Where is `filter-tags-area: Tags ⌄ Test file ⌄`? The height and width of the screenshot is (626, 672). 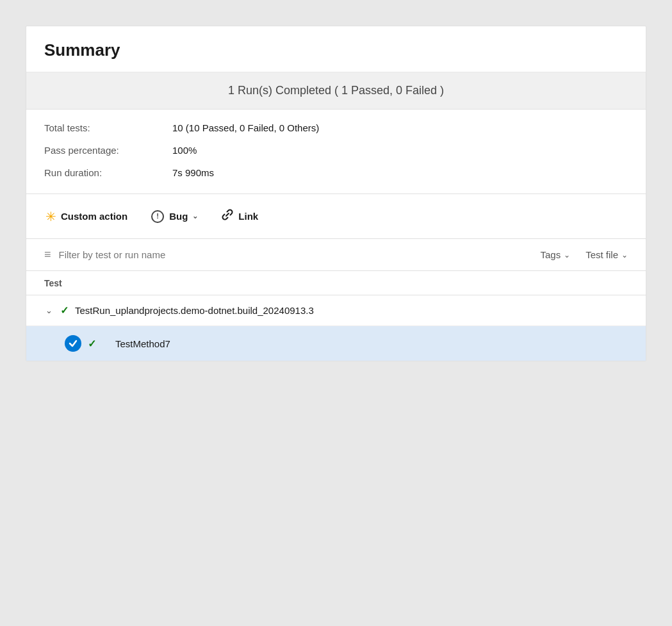
filter-tags-area: Tags ⌄ Test file ⌄ is located at coordinates (584, 255).